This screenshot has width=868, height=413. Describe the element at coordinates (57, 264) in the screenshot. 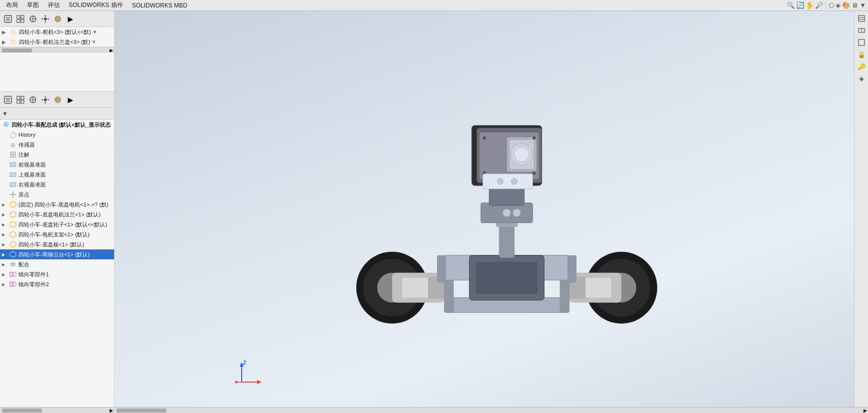

I see `tree-item-mate: 配合` at that location.